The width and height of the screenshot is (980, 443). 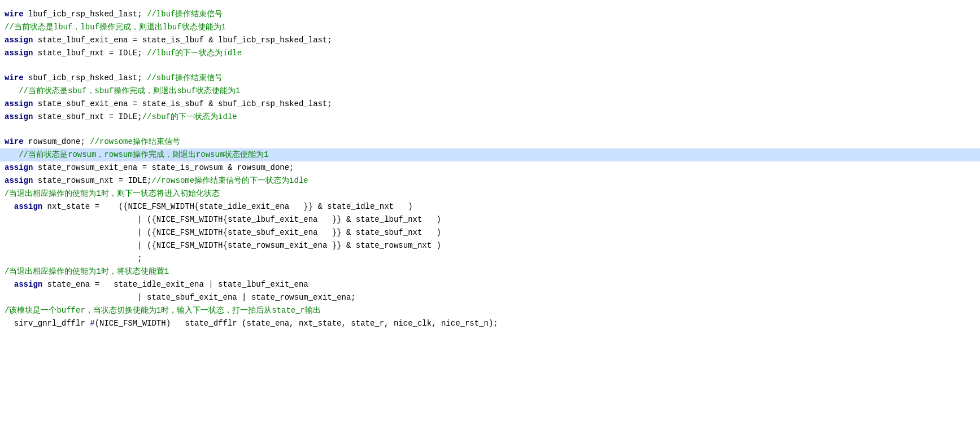 I want to click on ident-segment: state_sbuf_nxt ), so click(x=396, y=233).